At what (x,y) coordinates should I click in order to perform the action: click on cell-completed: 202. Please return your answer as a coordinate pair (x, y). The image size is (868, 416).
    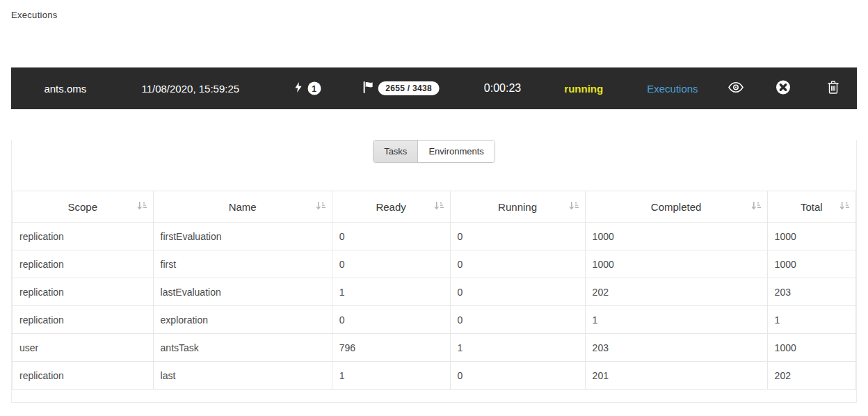
    Looking at the image, I should click on (676, 292).